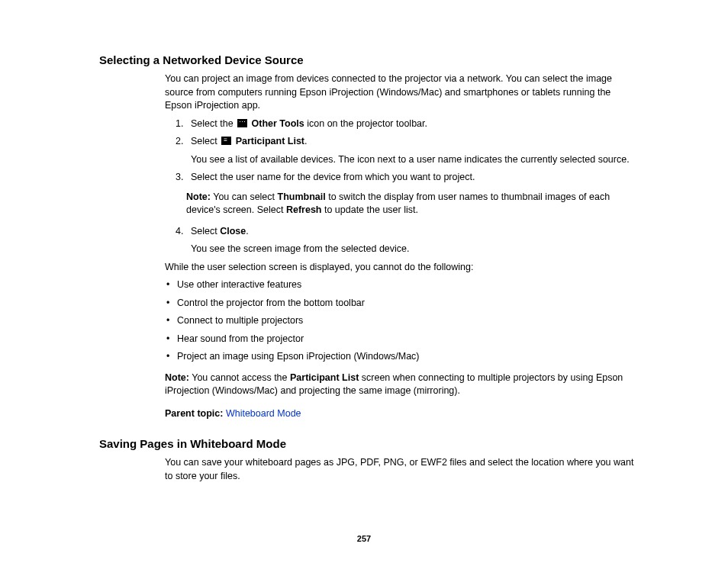 This screenshot has height=563, width=728. Describe the element at coordinates (305, 141) in the screenshot. I see `step2-text-b: .` at that location.